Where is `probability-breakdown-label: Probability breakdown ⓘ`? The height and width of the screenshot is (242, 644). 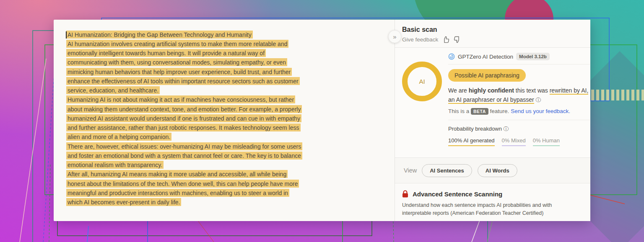 probability-breakdown-label: Probability breakdown ⓘ is located at coordinates (519, 129).